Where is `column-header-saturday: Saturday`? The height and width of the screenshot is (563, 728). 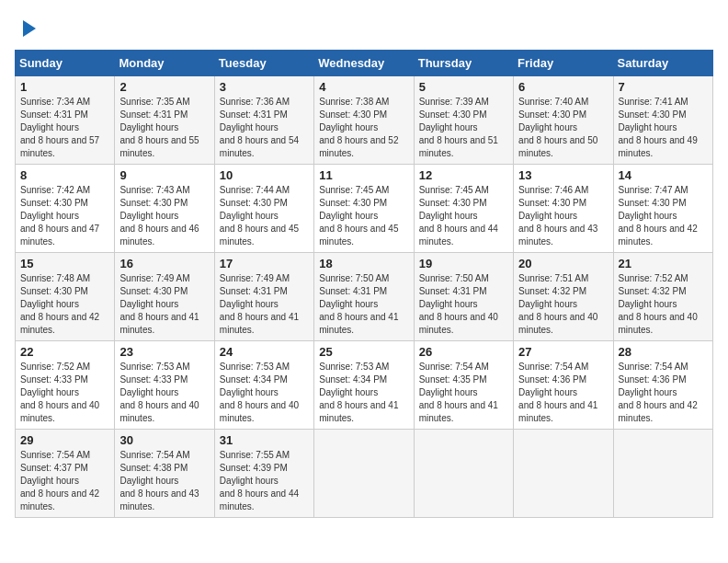 column-header-saturday: Saturday is located at coordinates (663, 63).